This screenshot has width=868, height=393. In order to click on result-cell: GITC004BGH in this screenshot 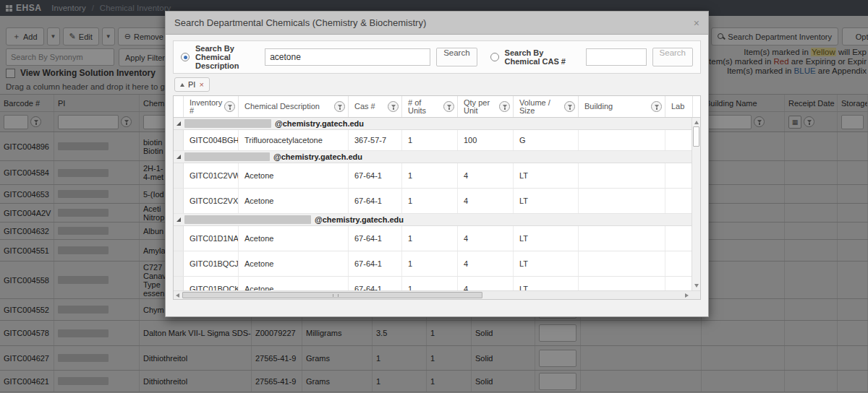, I will do `click(211, 140)`.